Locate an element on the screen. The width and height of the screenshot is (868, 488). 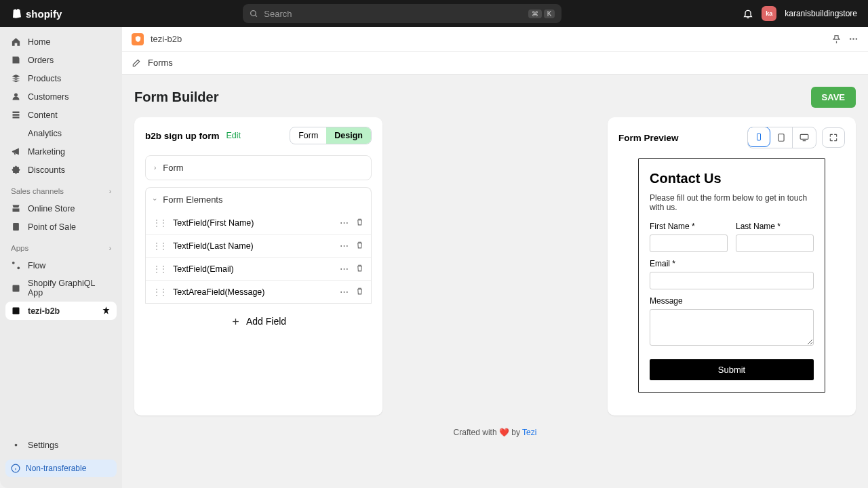
expand-button is located at coordinates (833, 138).